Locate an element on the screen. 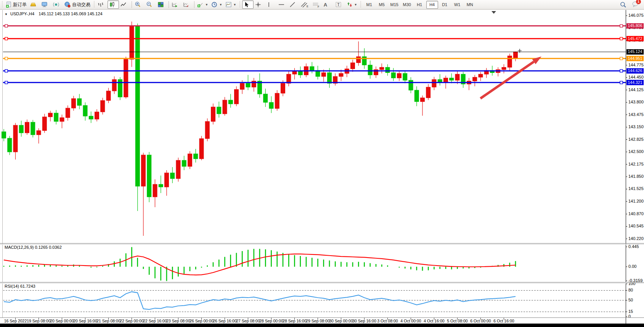  mql5-button is located at coordinates (34, 5).